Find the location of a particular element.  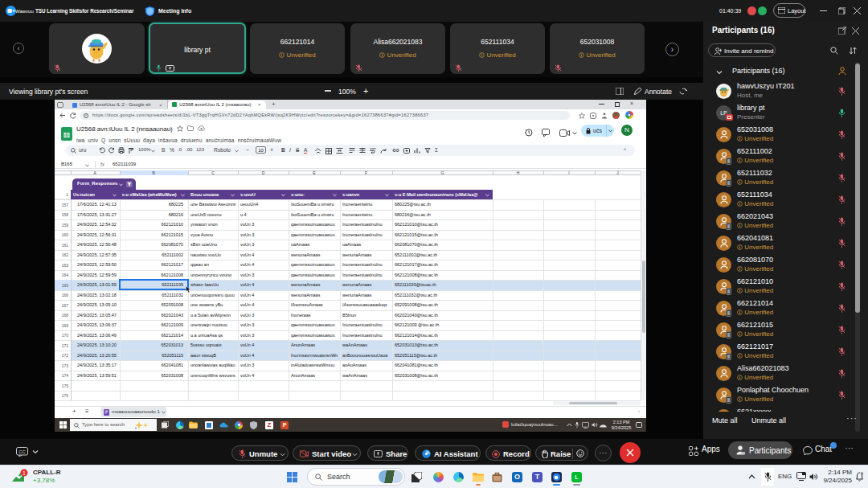

svg-text: 1 is located at coordinates (24, 473).